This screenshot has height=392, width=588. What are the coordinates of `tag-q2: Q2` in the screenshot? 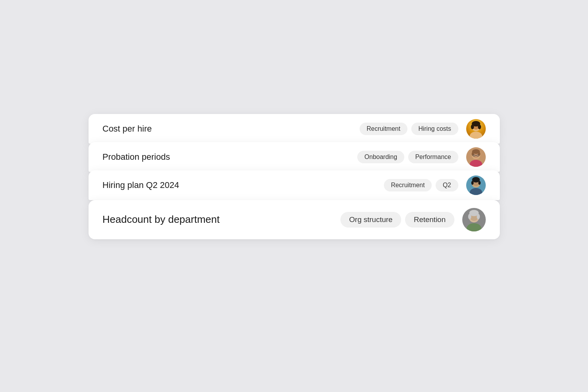 It's located at (447, 185).